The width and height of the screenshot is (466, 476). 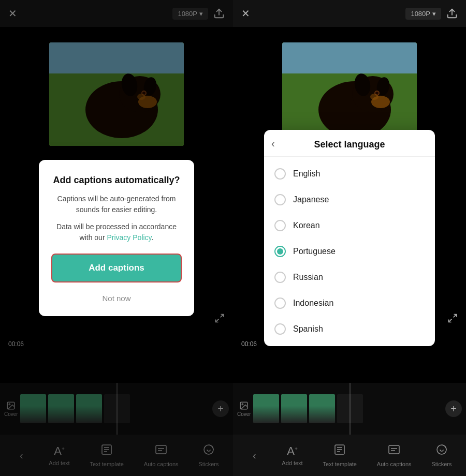 What do you see at coordinates (116, 298) in the screenshot?
I see `not-now-button: Not now` at bounding box center [116, 298].